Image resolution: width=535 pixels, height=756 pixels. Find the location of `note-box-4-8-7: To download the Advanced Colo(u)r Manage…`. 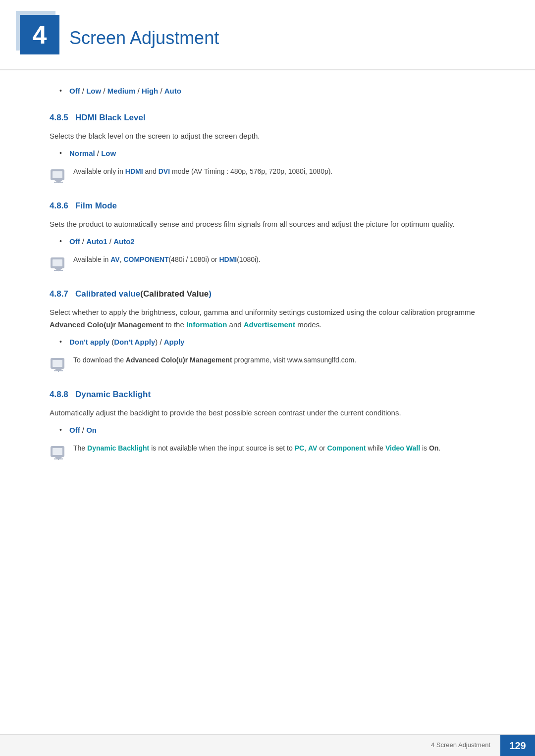

note-box-4-8-7: To download the Advanced Colo(u)r Manage… is located at coordinates (268, 364).